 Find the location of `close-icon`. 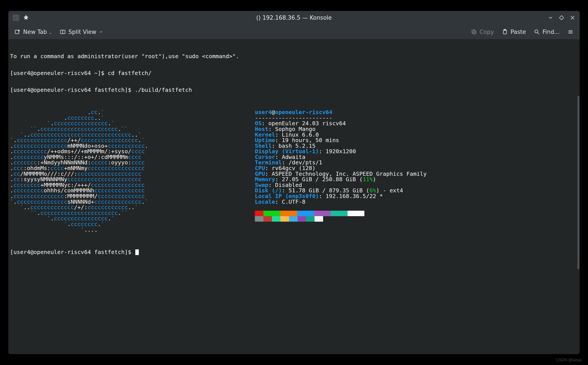

close-icon is located at coordinates (573, 18).